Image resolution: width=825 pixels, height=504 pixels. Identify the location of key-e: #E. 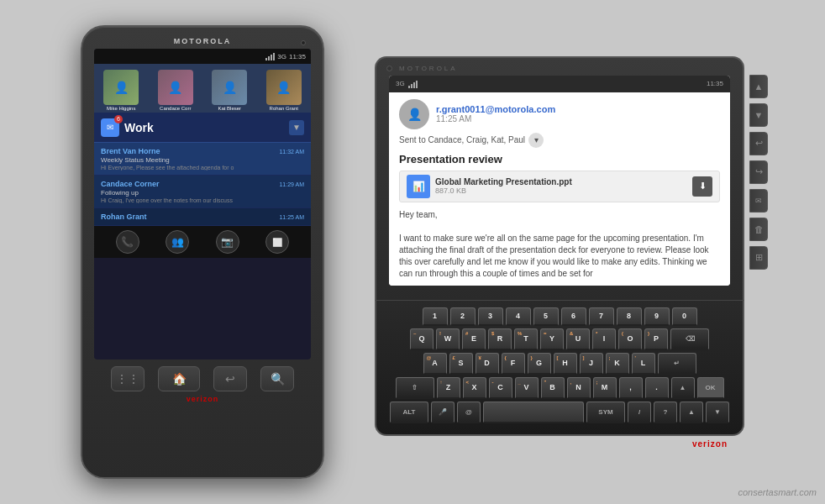
(474, 339).